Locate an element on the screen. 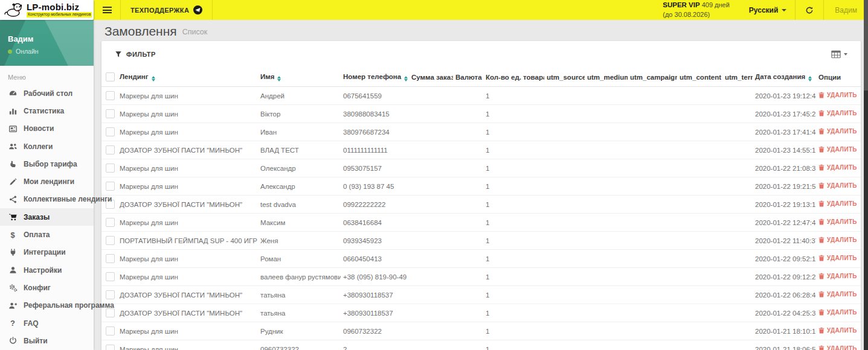 The height and width of the screenshot is (350, 868). table-row: ДОЗАТОР ЗУБНОЇ ПАСТИ "МИНЬОН" ВЛАД ТЕСТ … is located at coordinates (481, 150).